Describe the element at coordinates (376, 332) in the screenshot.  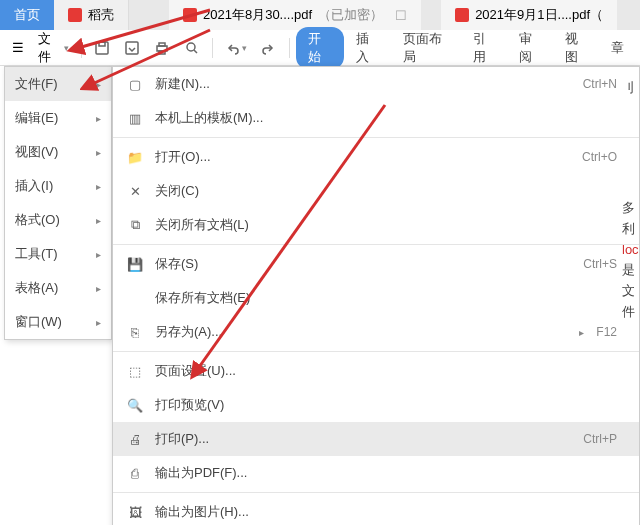
I see `sub-save-as: ⎘ 另存为(A)... ▸ F12` at that location.